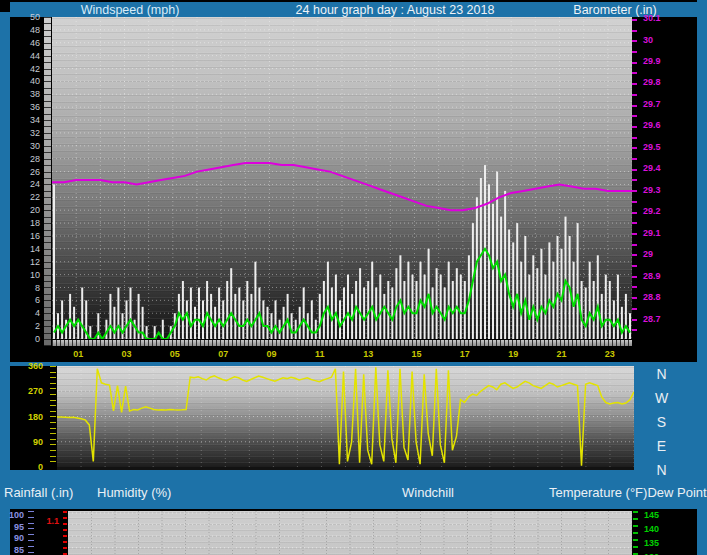 The width and height of the screenshot is (707, 555). I want to click on humidity-section-title: Humidity (%), so click(134, 492).